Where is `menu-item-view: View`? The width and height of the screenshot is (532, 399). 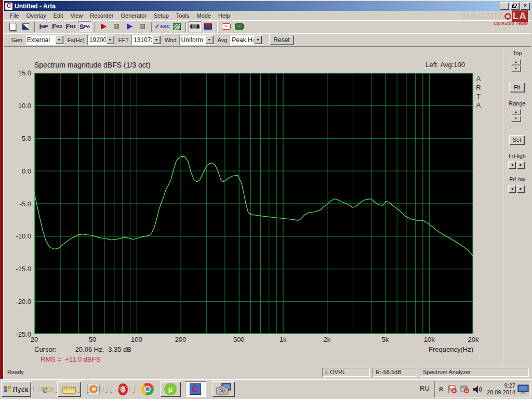
menu-item-view: View is located at coordinates (77, 16).